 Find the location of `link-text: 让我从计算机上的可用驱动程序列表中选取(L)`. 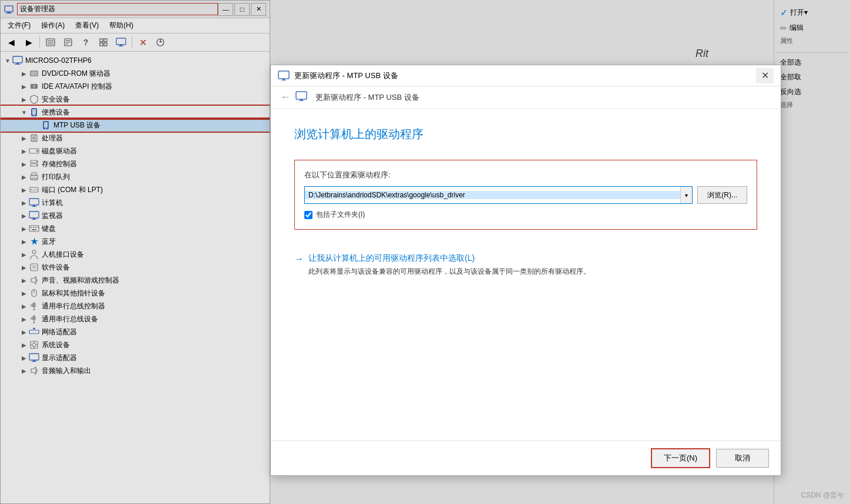

link-text: 让我从计算机上的可用驱动程序列表中选取(L) is located at coordinates (449, 258).